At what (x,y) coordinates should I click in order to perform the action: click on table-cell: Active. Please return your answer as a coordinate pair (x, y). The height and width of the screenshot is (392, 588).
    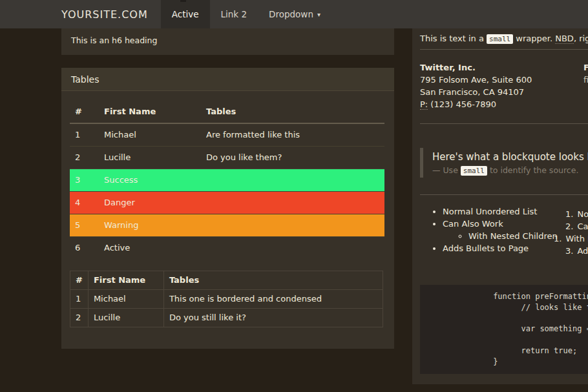
    Looking at the image, I should click on (150, 248).